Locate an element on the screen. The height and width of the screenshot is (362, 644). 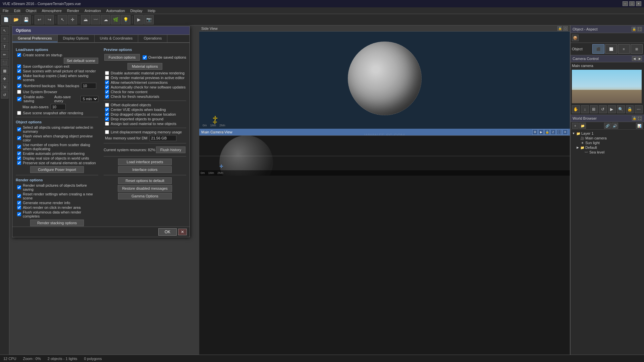
load-presets-button: Load interface presets is located at coordinates (145, 162).